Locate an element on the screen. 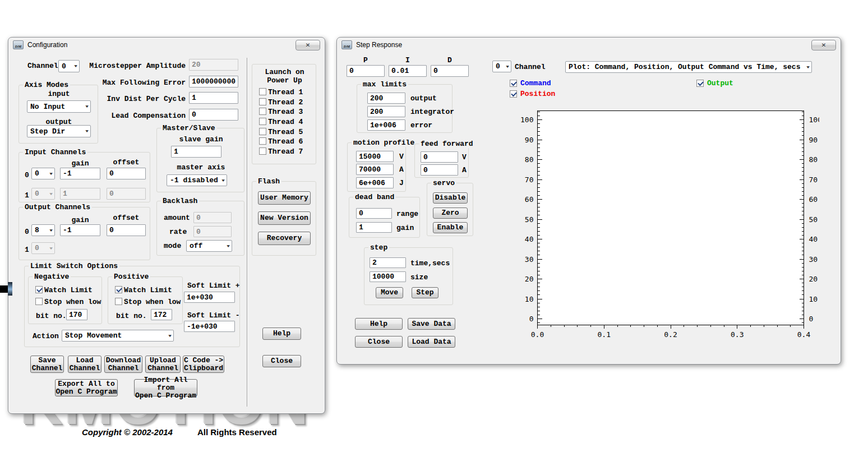 This screenshot has width=868, height=475. save-data-button: Save Data is located at coordinates (432, 324).